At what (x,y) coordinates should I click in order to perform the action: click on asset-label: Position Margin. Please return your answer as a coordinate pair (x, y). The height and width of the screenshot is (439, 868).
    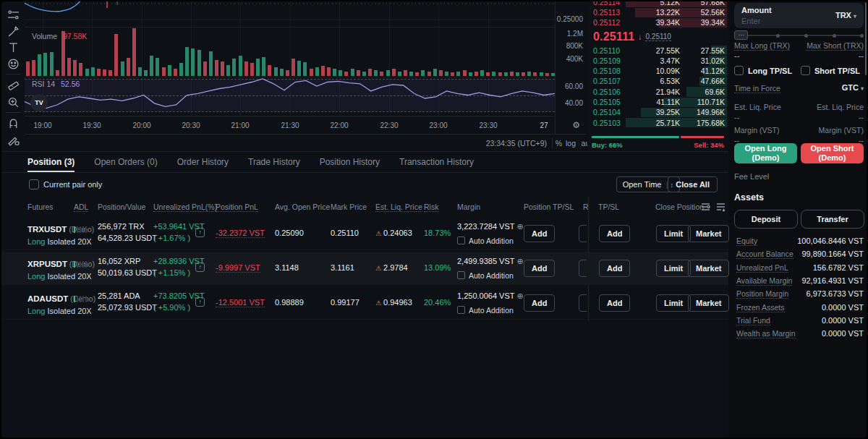
    Looking at the image, I should click on (762, 294).